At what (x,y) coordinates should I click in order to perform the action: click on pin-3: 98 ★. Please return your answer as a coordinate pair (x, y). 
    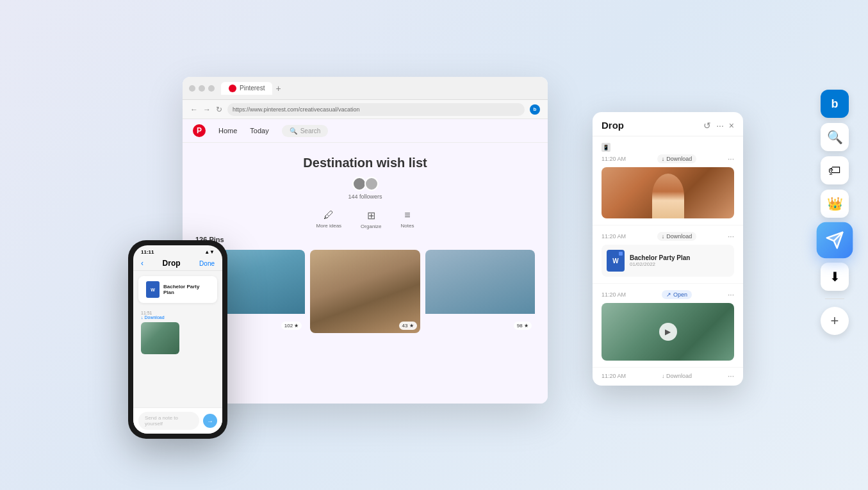
    Looking at the image, I should click on (480, 291).